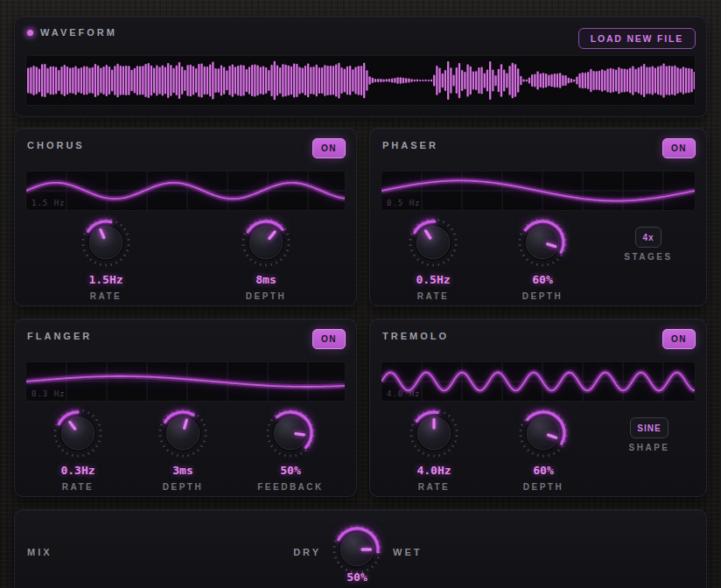 Image resolution: width=721 pixels, height=588 pixels. What do you see at coordinates (649, 428) in the screenshot?
I see `tremolo-shape-button: SINE` at bounding box center [649, 428].